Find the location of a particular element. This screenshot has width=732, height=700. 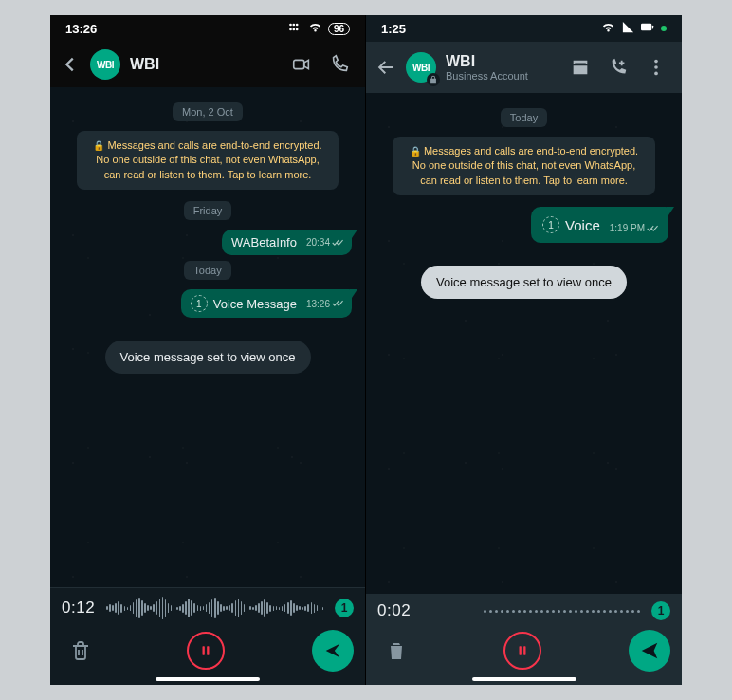

chat-header: WBI WBI Business Account is located at coordinates (523, 67).